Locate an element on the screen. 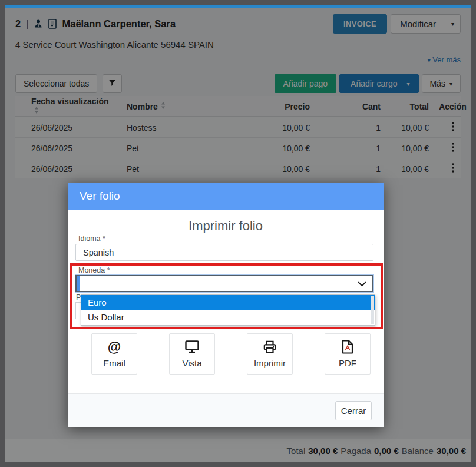  pdf-file-icon is located at coordinates (348, 347).